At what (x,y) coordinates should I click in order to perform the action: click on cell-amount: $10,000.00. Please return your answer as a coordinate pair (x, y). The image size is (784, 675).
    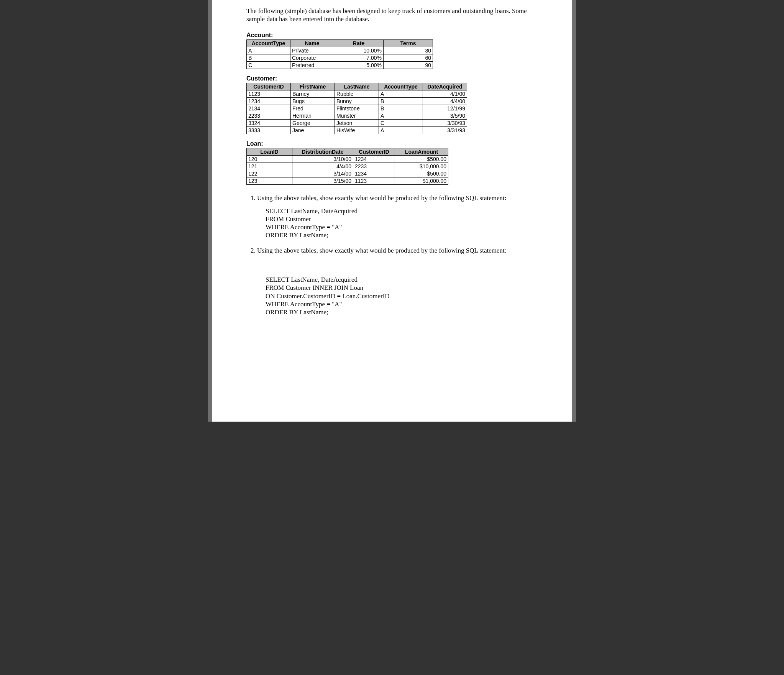
    Looking at the image, I should click on (422, 166).